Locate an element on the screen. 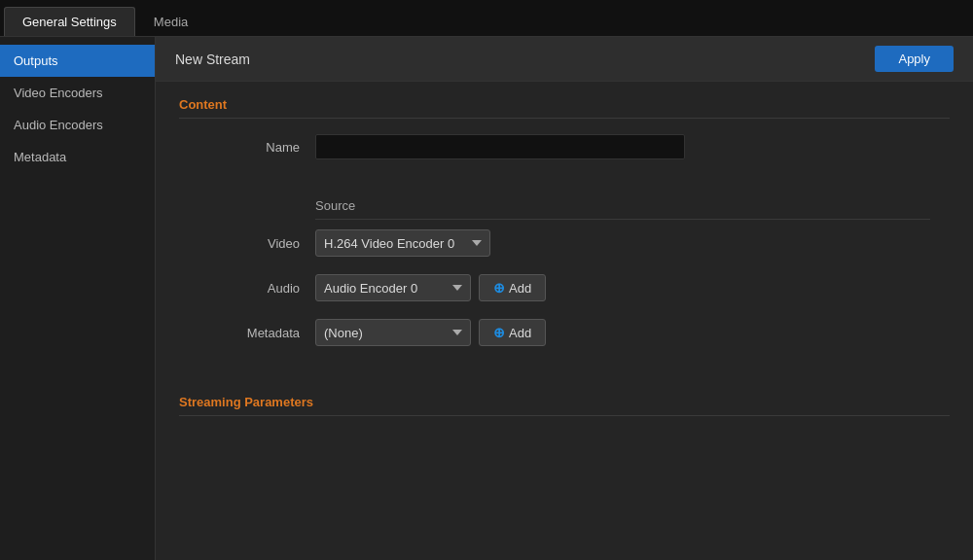  metadata-select: (None) is located at coordinates (393, 332).